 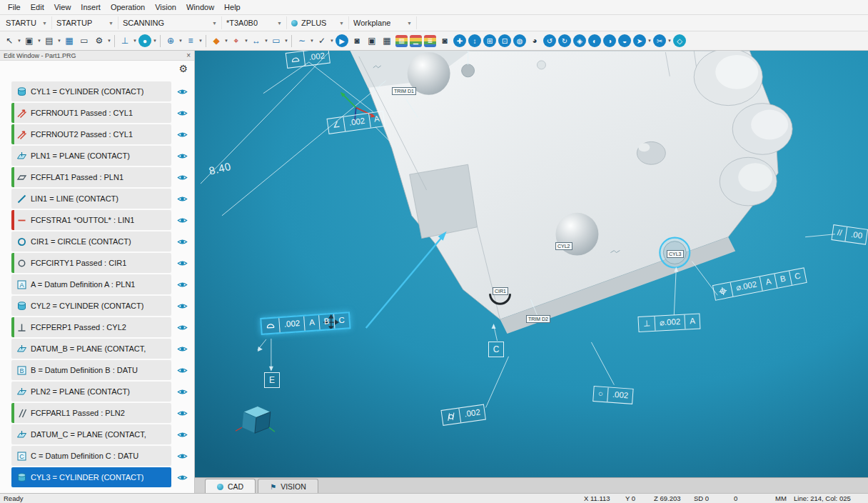 What do you see at coordinates (254, 23) in the screenshot?
I see `dropdown-t3a0b0: *T3A0B0▼` at bounding box center [254, 23].